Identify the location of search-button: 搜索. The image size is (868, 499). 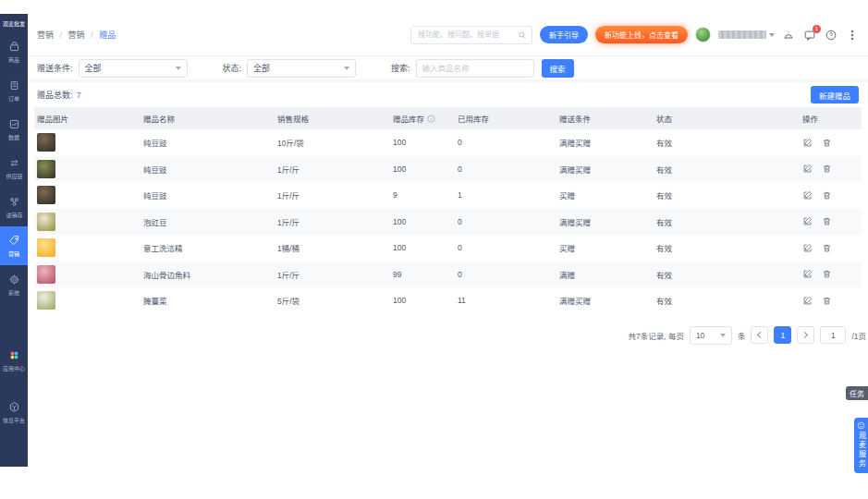
(558, 68).